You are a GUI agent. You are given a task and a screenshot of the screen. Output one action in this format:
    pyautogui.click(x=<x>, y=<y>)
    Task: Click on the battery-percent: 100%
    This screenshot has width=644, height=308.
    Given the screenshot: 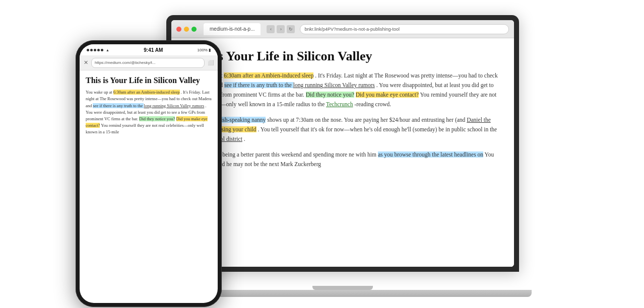 What is the action you would take?
    pyautogui.click(x=203, y=50)
    